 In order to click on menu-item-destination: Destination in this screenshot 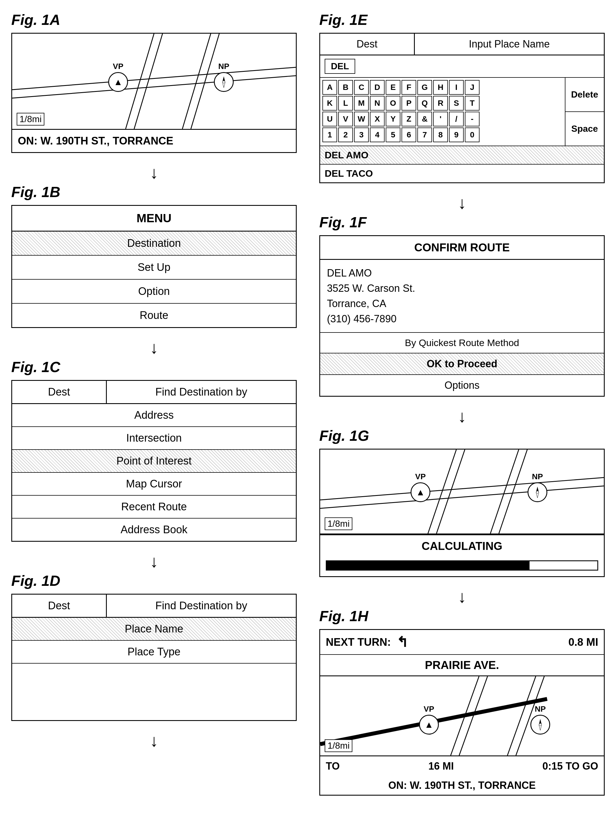, I will do `click(154, 244)`.